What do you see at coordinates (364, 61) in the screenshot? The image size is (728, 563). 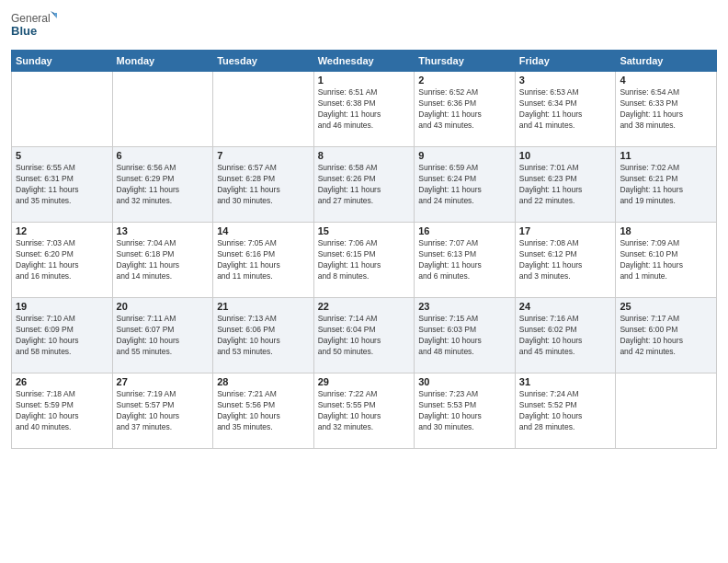 I see `calendar-header-row: SundayMondayTuesdayWednesdayThursdayFrid…` at bounding box center [364, 61].